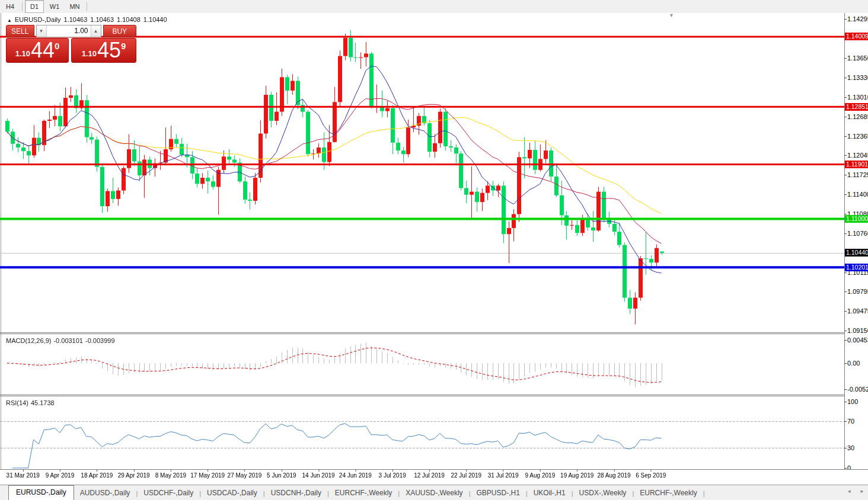 The height and width of the screenshot is (500, 868). Describe the element at coordinates (857, 291) in the screenshot. I see `y-axis-tick: 1.09795` at that location.